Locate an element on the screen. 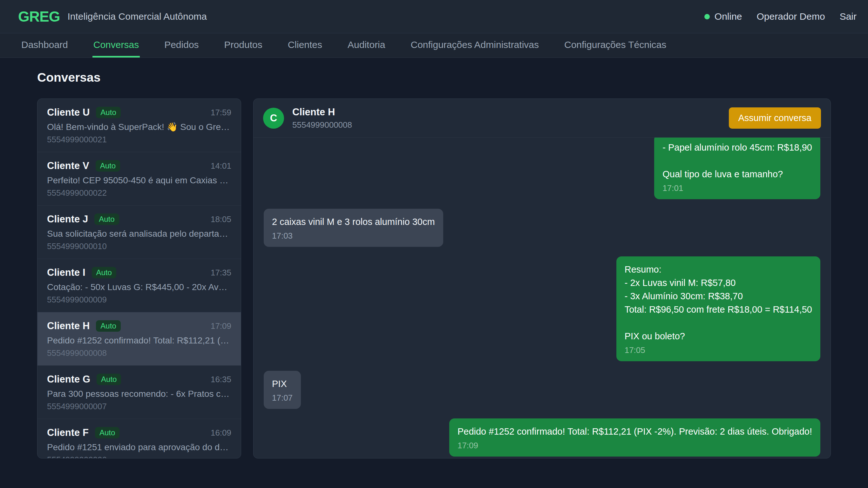  message-bubble: Resumo: - 2x Luvas vinil M: R$57,80 - 3x… is located at coordinates (718, 309).